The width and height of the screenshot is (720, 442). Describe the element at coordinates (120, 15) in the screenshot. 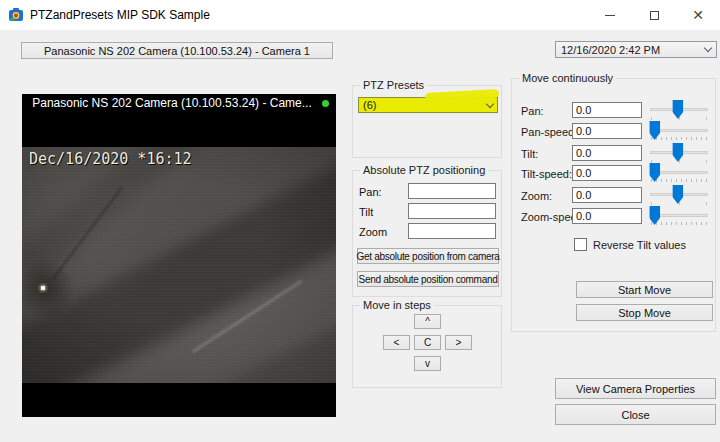

I see `window-title: PTZandPresets MIP SDK Sample` at that location.